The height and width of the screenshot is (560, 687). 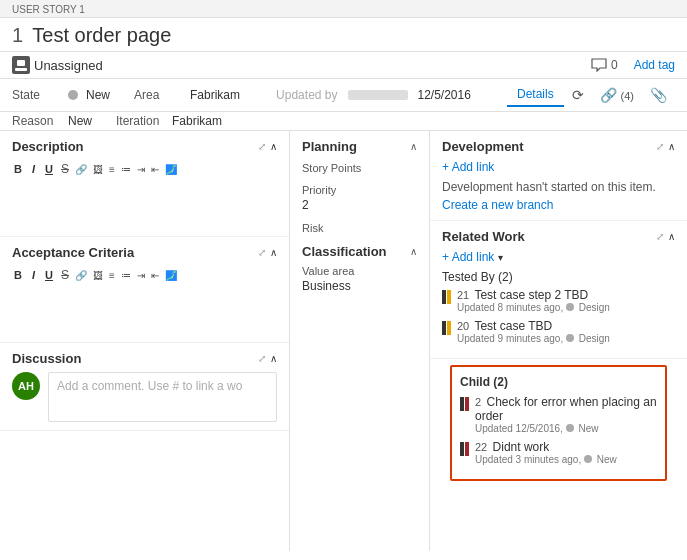 What do you see at coordinates (414, 252) in the screenshot?
I see `classification-collapse: ∧` at bounding box center [414, 252].